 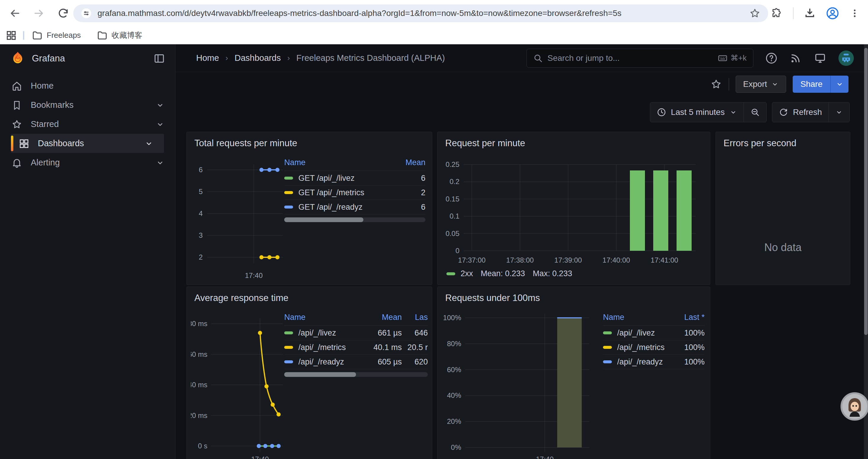 I want to click on collapse-sidebar-icon, so click(x=159, y=59).